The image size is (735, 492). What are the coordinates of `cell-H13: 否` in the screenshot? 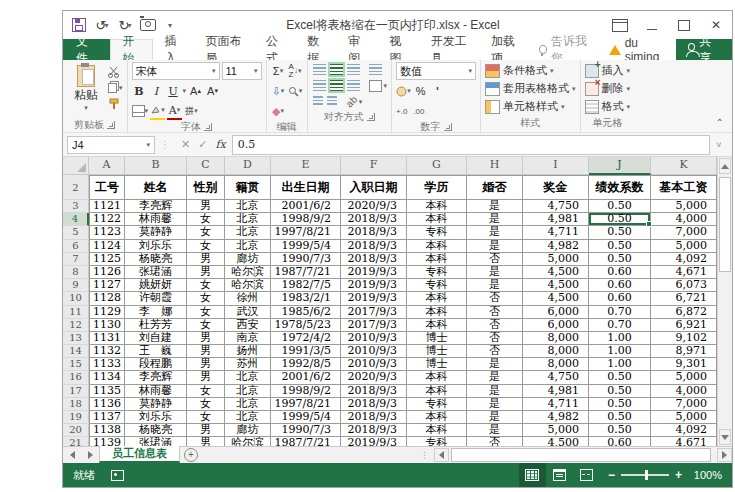 It's located at (495, 338).